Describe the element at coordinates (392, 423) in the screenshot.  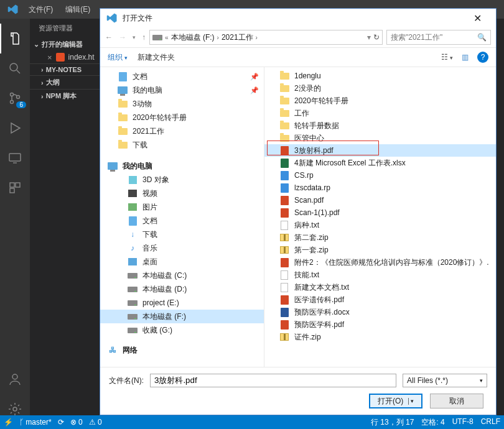
I see `line-col: 行 13，列 17` at that location.